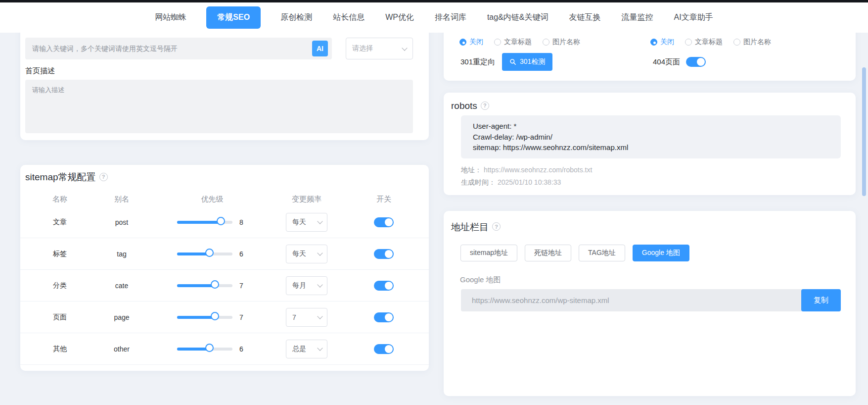 The height and width of the screenshot is (405, 868). Describe the element at coordinates (60, 222) in the screenshot. I see `row-name: 文章` at that location.